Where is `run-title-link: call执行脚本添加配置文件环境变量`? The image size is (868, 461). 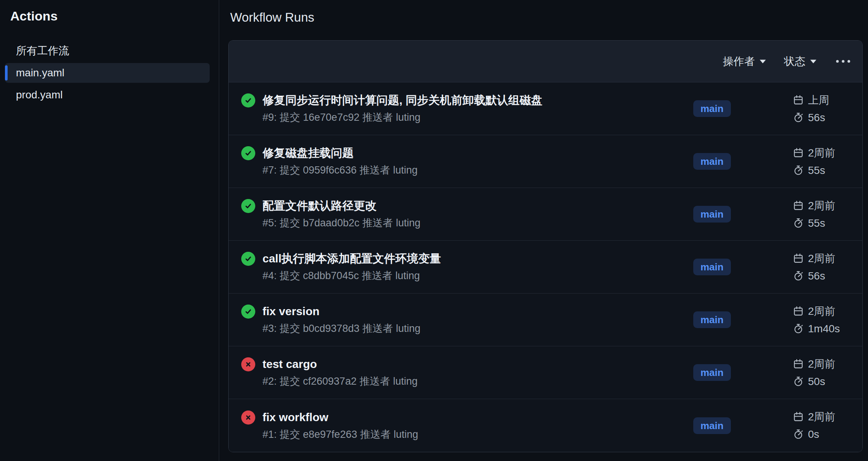 run-title-link: call执行脚本添加配置文件环境变量 is located at coordinates (352, 259).